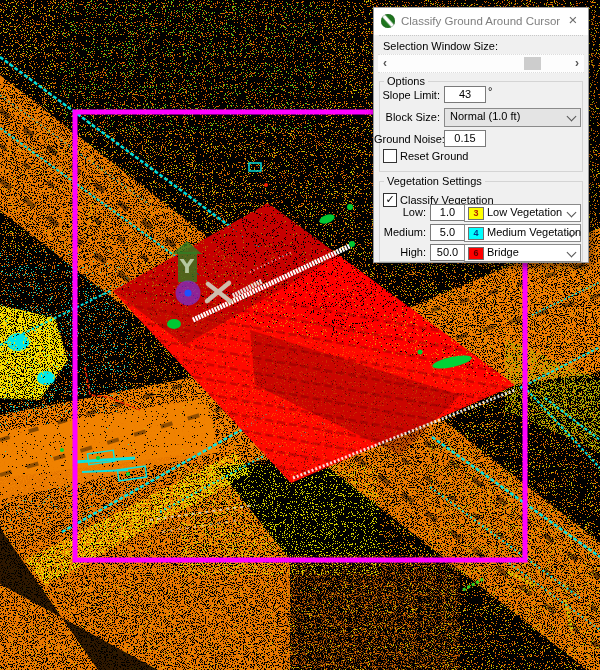 The width and height of the screenshot is (600, 670). What do you see at coordinates (407, 95) in the screenshot?
I see `slope-limit-label: Slope Limit:` at bounding box center [407, 95].